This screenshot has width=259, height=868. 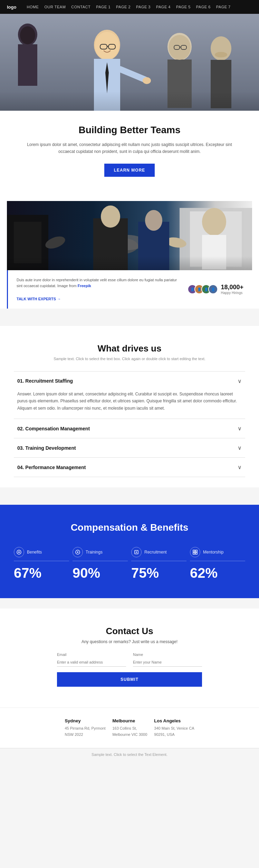 I want to click on comp-card-header-benefits: Benefits, so click(x=41, y=554).